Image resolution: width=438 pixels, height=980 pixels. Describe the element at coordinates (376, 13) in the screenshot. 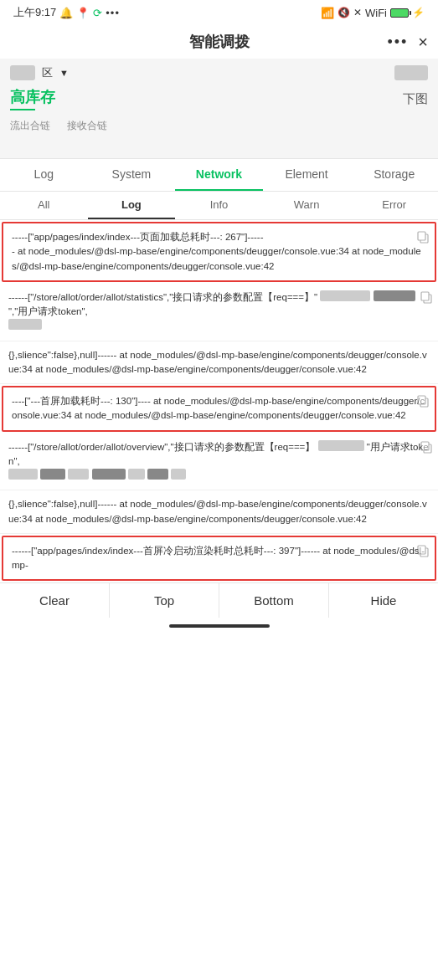

I see `wifi-icon: WiFi` at that location.